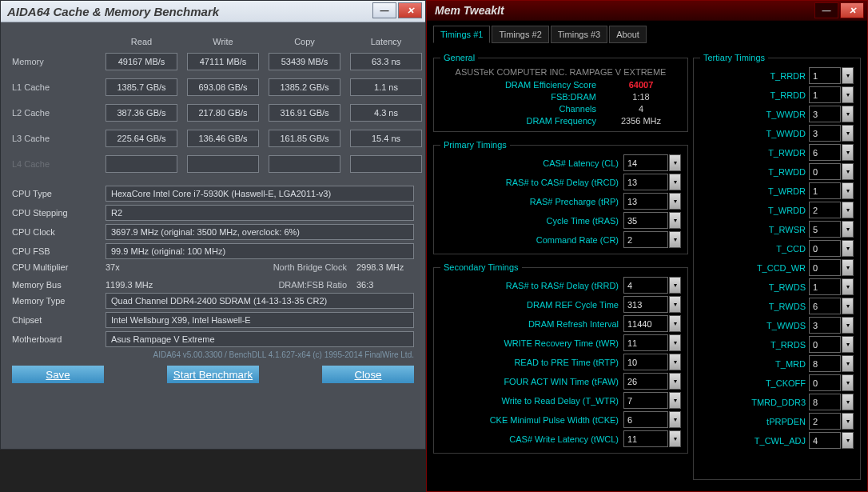 This screenshot has height=492, width=868. What do you see at coordinates (213, 11) in the screenshot?
I see `aida64-titlebar: AIDA64 Cache & Memory Benchmark — ✕` at bounding box center [213, 11].